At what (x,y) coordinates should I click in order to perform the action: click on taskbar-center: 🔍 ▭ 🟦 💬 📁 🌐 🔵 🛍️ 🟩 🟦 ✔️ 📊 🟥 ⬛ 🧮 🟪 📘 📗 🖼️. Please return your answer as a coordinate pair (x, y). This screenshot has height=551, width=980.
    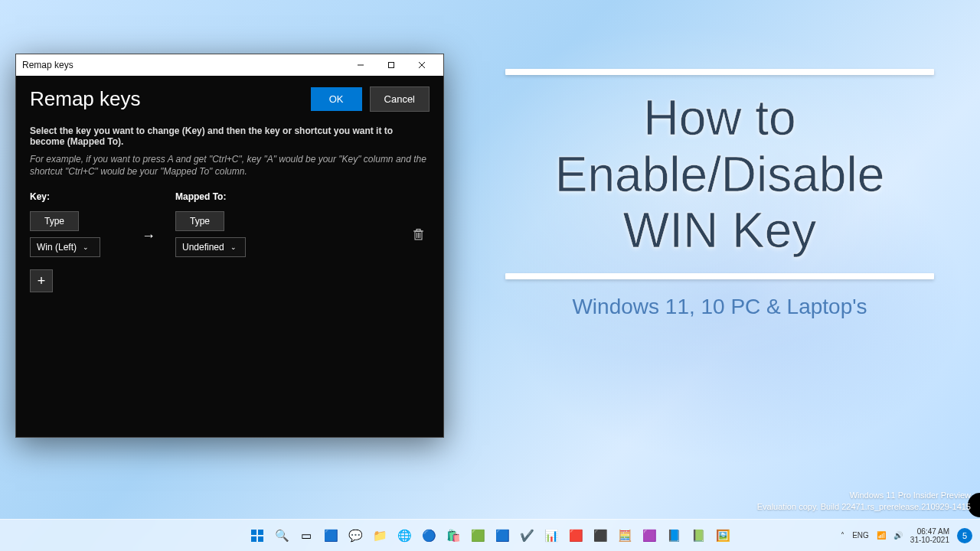
    Looking at the image, I should click on (490, 536).